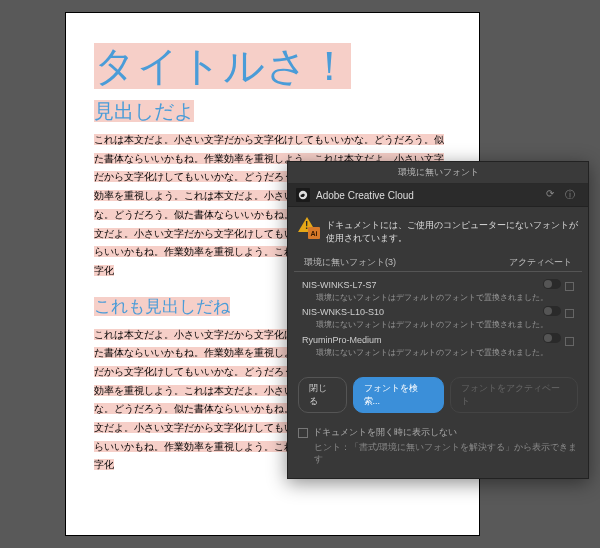 Image resolution: width=600 pixels, height=548 pixels. I want to click on font-name: NIS-WNKS-L10-S10, so click(343, 312).